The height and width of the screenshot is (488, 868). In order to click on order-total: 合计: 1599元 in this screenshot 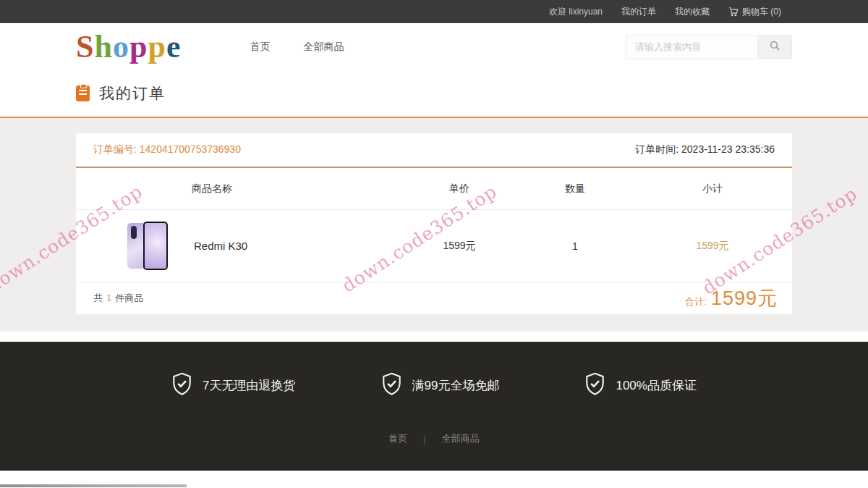, I will do `click(731, 298)`.